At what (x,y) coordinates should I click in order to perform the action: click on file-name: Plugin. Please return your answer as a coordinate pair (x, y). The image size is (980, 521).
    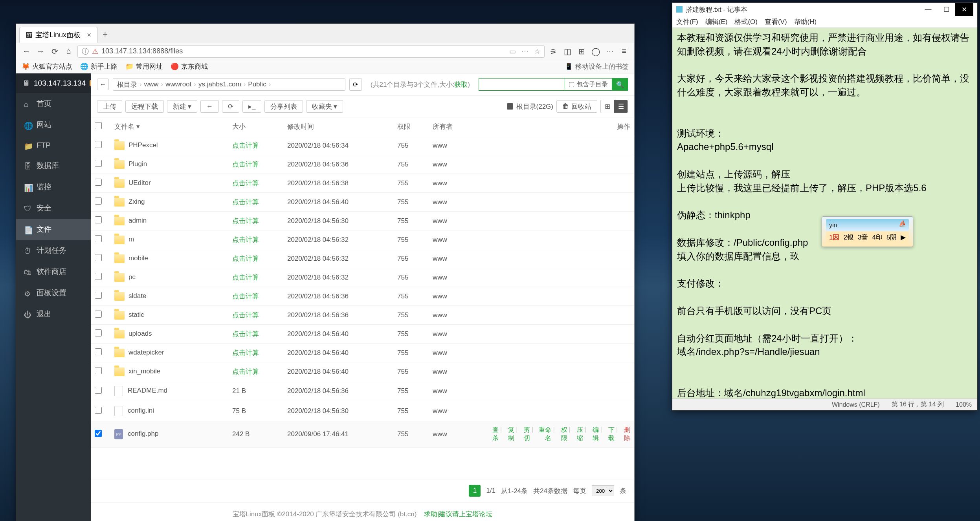
    Looking at the image, I should click on (138, 164).